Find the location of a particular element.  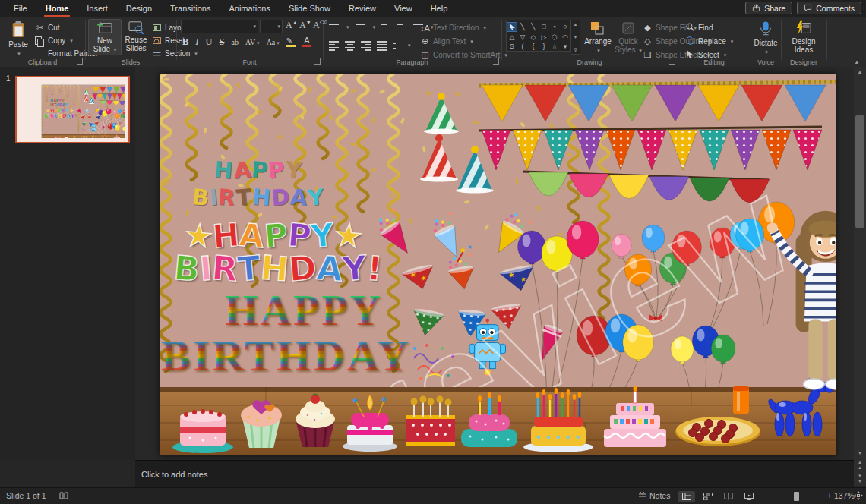

increase-indent-button is located at coordinates (403, 27).